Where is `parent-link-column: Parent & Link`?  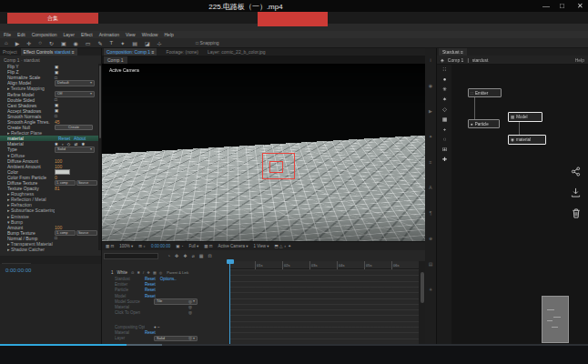
parent-link-column: Parent & Link is located at coordinates (177, 273).